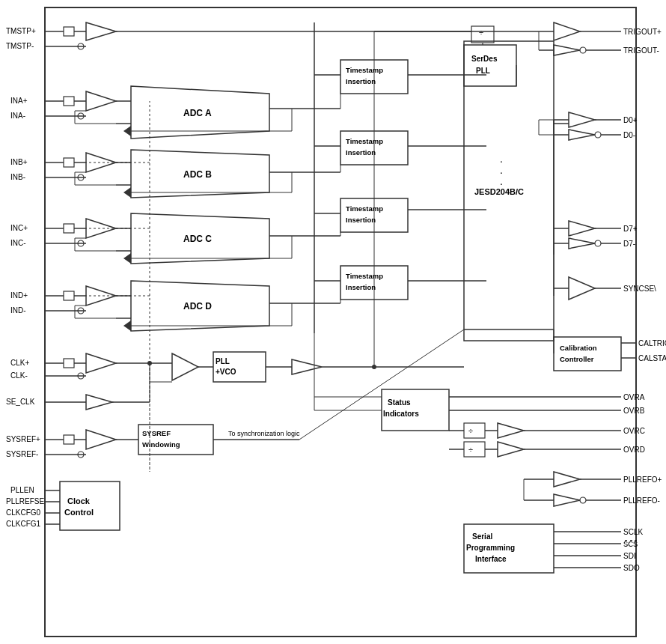 Image resolution: width=666 pixels, height=644 pixels. I want to click on pin-ovrc: OVRC, so click(635, 431).